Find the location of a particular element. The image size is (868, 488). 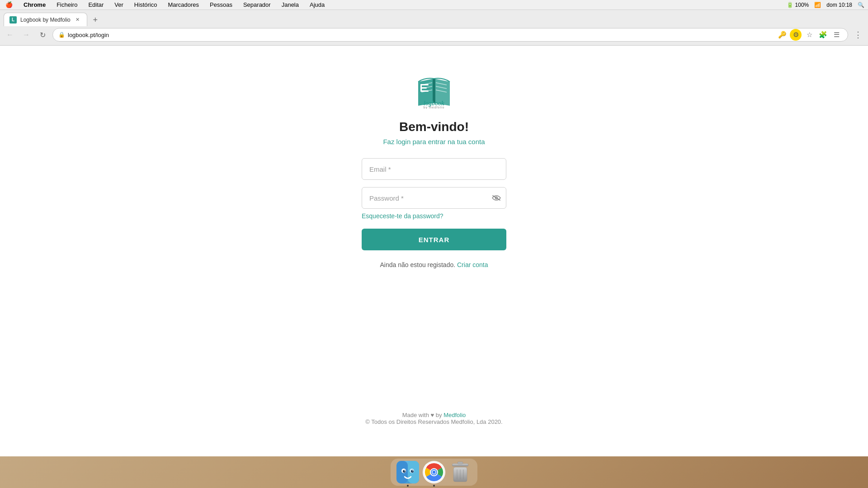

menubar-right: 🔋 100% 📶 dom 10:18 🔍 is located at coordinates (826, 5).